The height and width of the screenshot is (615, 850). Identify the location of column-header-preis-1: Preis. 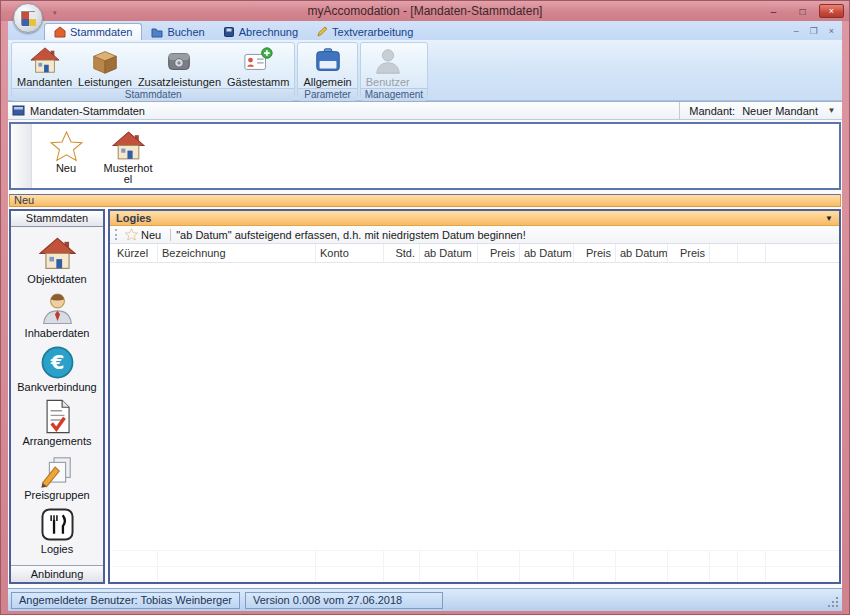
(499, 253).